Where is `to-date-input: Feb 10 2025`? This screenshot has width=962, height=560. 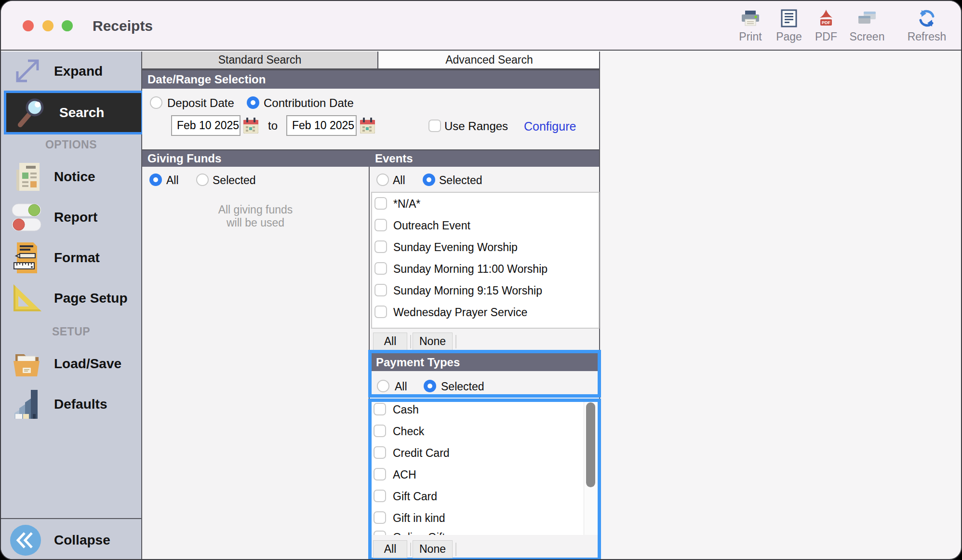
to-date-input: Feb 10 2025 is located at coordinates (321, 125).